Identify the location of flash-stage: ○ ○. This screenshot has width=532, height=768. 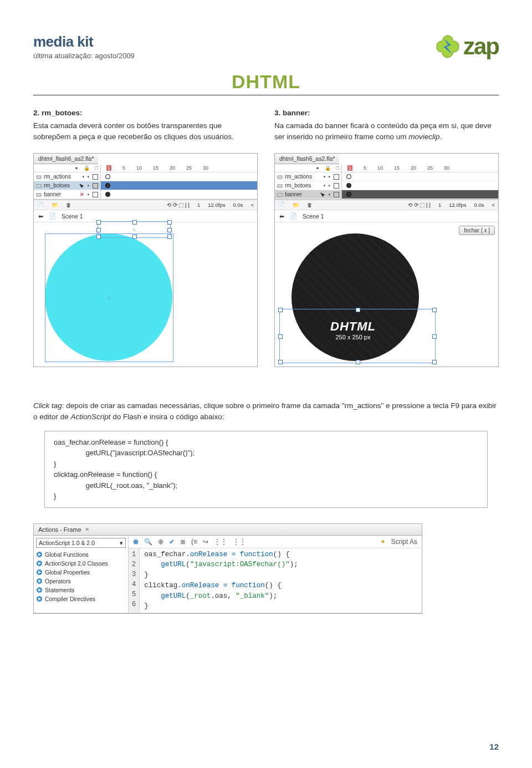
(145, 294).